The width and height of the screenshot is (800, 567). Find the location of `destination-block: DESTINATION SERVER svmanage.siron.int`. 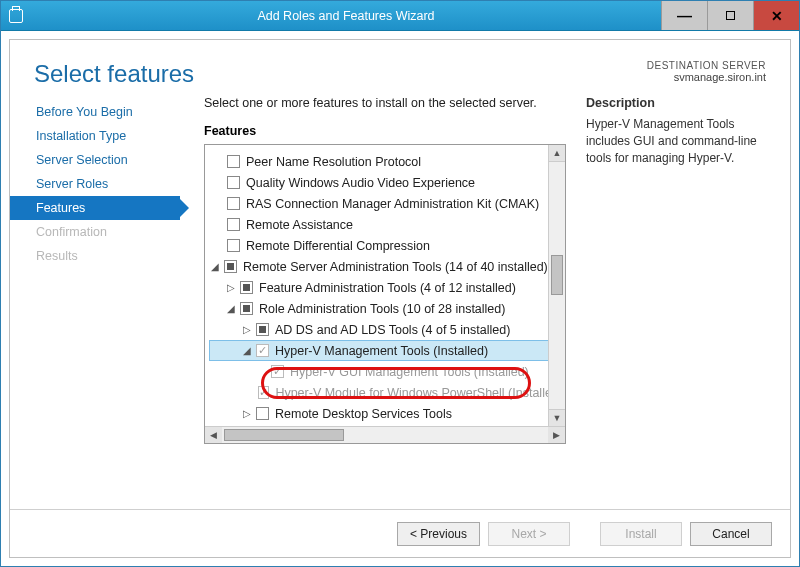

destination-block: DESTINATION SERVER svmanage.siron.int is located at coordinates (706, 72).